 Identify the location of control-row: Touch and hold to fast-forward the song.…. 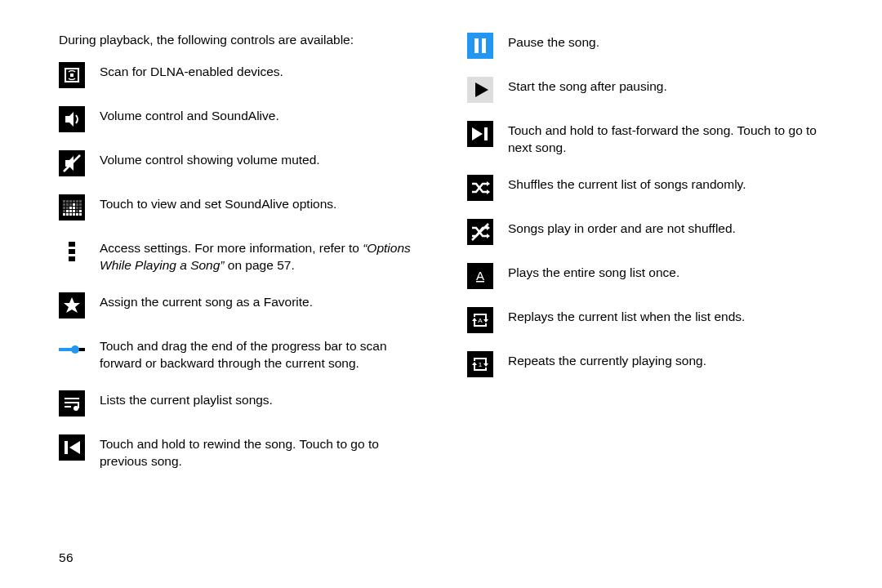
(652, 139).